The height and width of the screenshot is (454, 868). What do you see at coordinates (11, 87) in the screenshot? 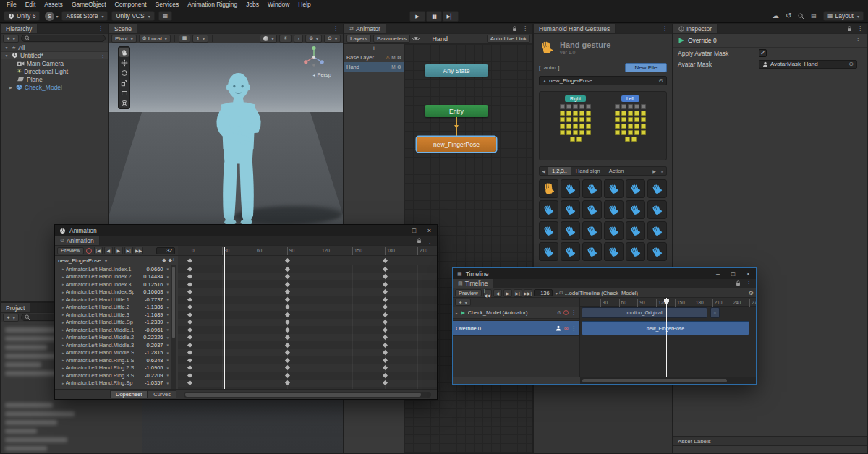
I see `foldout-icon: ▶` at bounding box center [11, 87].